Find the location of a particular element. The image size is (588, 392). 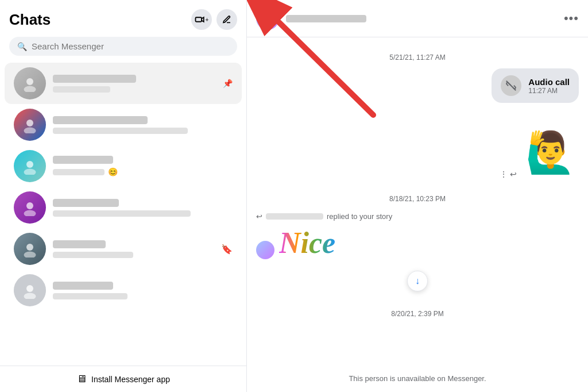

install-footer: 🖥 Install Messenger app is located at coordinates (123, 379).